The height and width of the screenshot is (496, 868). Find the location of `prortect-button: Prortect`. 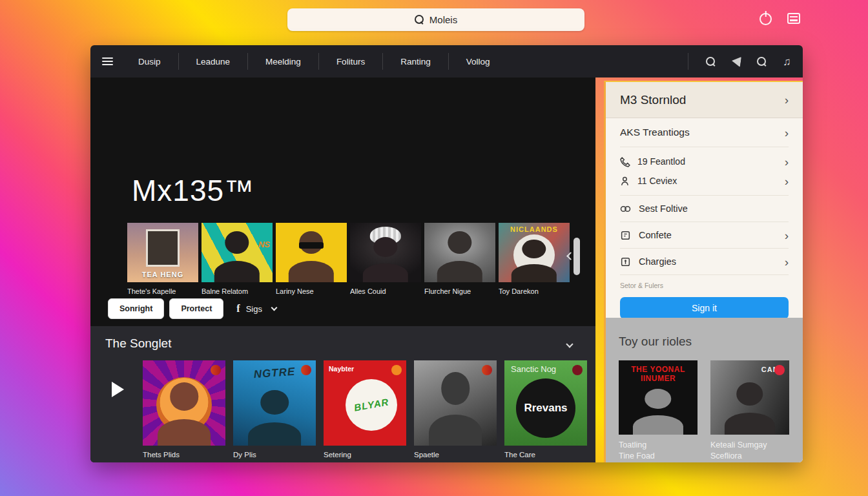

prortect-button: Prortect is located at coordinates (196, 309).